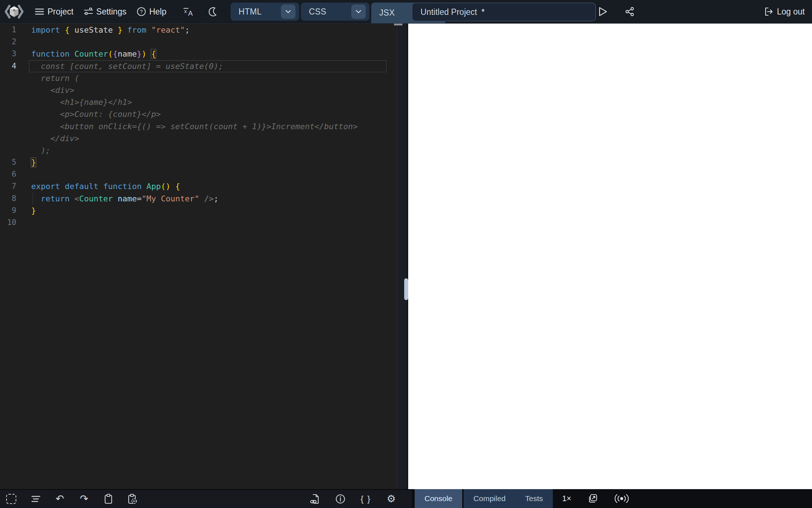 The height and width of the screenshot is (508, 812). I want to click on format-button, so click(36, 499).